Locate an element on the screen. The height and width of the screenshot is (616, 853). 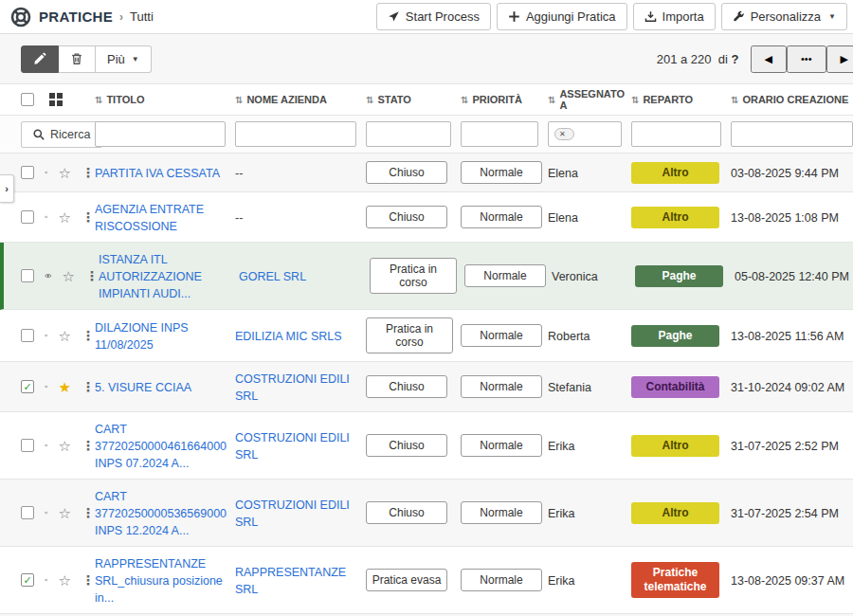
start-process-button: Start Process is located at coordinates (434, 17).